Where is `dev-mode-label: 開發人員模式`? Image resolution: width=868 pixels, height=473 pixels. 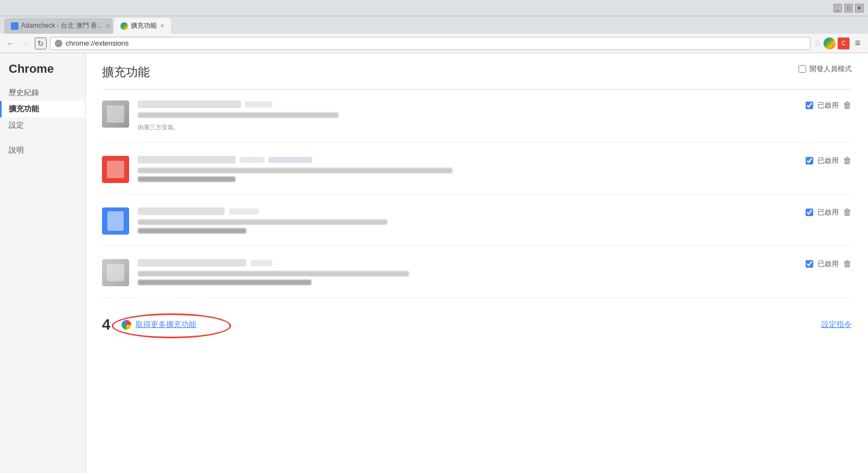
dev-mode-label: 開發人員模式 is located at coordinates (831, 69).